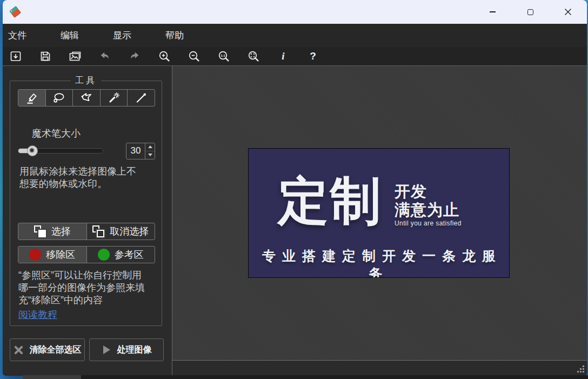 The width and height of the screenshot is (588, 379). I want to click on menu-file: 文件, so click(17, 36).